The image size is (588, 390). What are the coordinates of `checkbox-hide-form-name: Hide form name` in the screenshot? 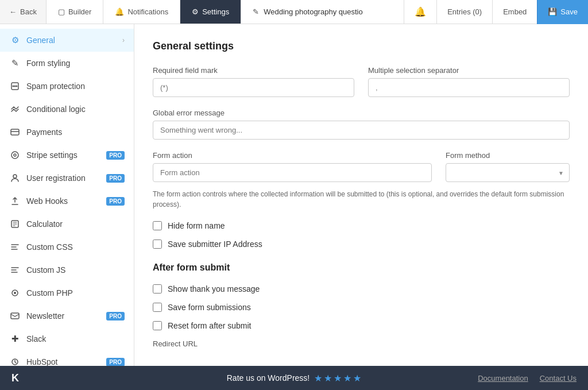 It's located at (361, 226).